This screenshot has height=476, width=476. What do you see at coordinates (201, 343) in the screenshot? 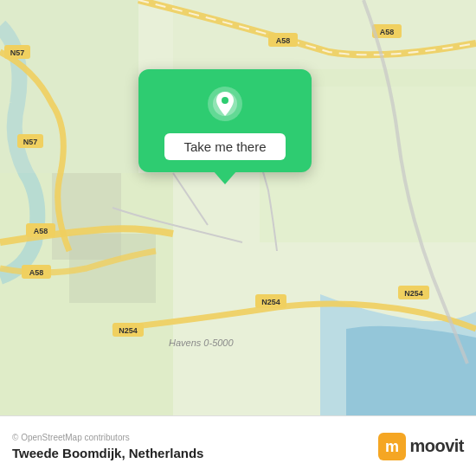
I see `svg-text: Havens 0-5000` at bounding box center [201, 343].